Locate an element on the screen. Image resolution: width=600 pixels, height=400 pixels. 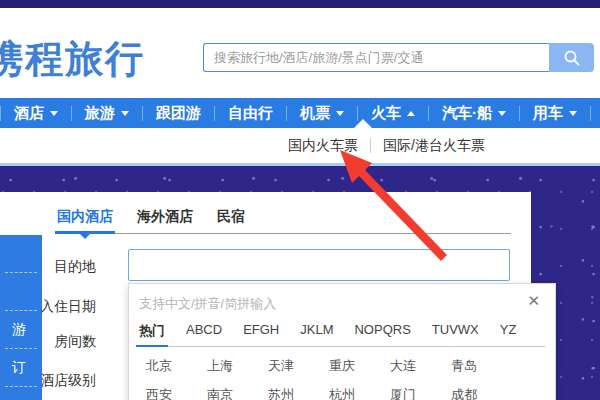
nav-item-diy-travel: 自由行 is located at coordinates (250, 113).